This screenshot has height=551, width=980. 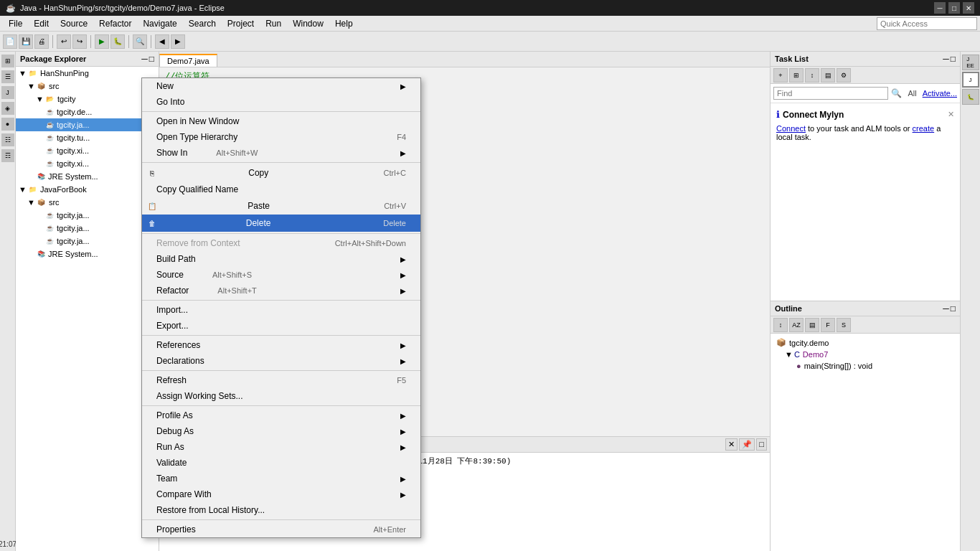 What do you see at coordinates (88, 189) in the screenshot?
I see `tree-item-javaforbook: ▼ 📁 JavaForBook` at bounding box center [88, 189].